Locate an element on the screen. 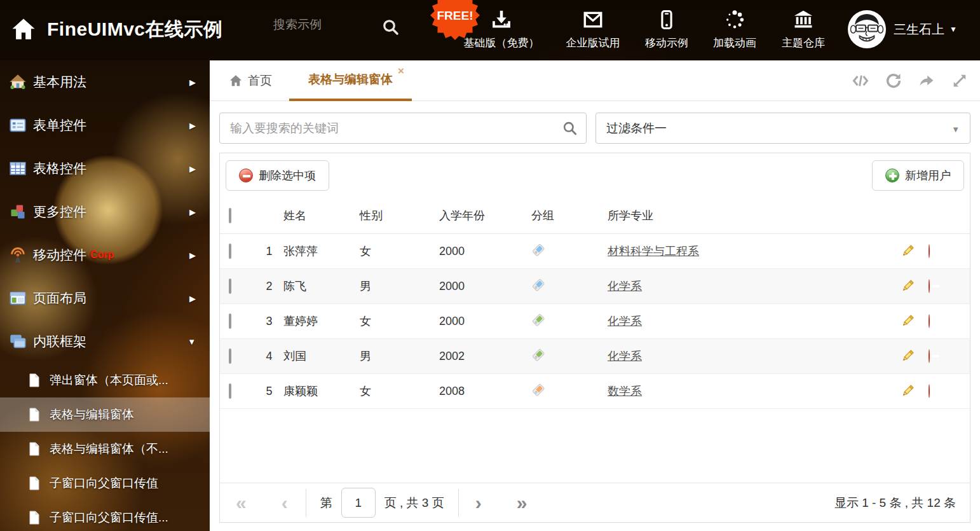  record-summary: 显示 1 - 5 条 , 共 12 条 is located at coordinates (895, 503).